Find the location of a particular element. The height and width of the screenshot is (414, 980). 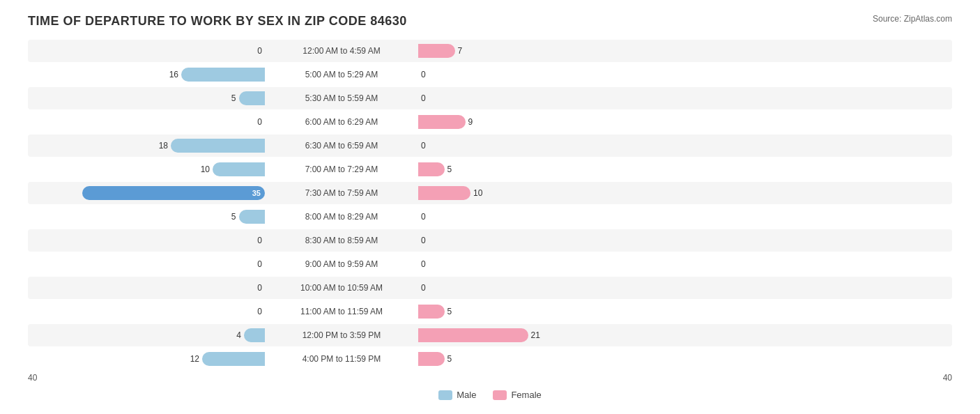

female-label: Female is located at coordinates (526, 394).